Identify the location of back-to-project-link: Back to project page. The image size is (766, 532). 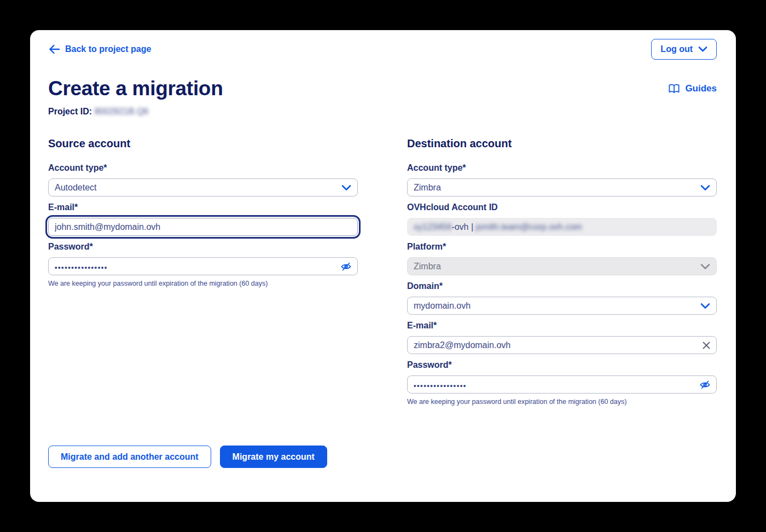
(100, 49).